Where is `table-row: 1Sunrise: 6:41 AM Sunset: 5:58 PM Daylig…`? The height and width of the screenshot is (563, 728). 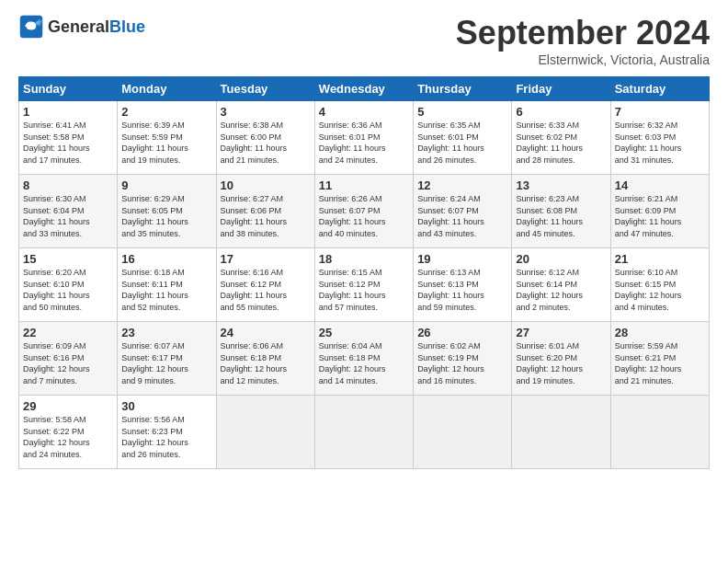 table-row: 1Sunrise: 6:41 AM Sunset: 5:58 PM Daylig… is located at coordinates (68, 138).